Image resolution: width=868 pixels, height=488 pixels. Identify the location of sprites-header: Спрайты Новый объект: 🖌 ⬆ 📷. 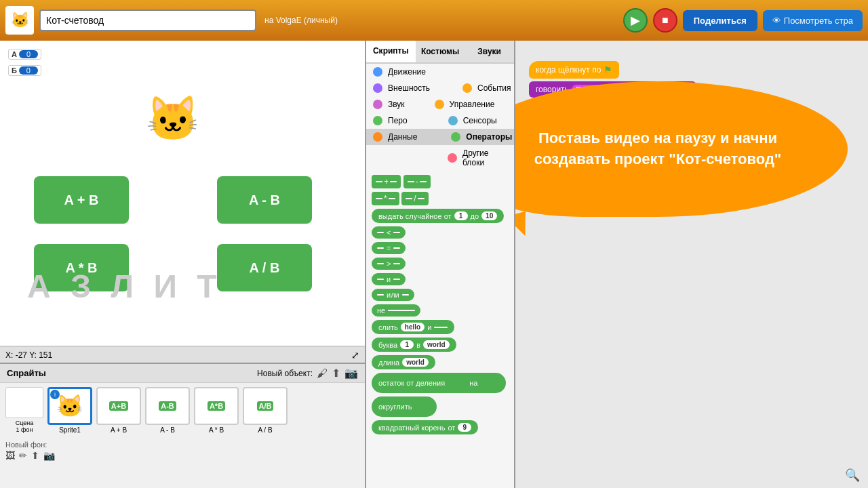
(182, 373).